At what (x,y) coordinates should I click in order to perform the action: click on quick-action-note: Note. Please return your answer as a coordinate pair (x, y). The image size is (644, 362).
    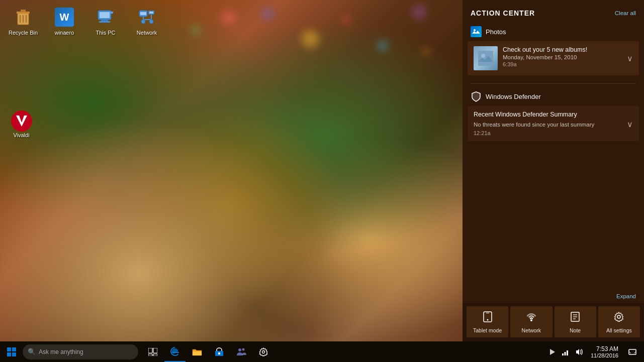
    Looking at the image, I should click on (575, 322).